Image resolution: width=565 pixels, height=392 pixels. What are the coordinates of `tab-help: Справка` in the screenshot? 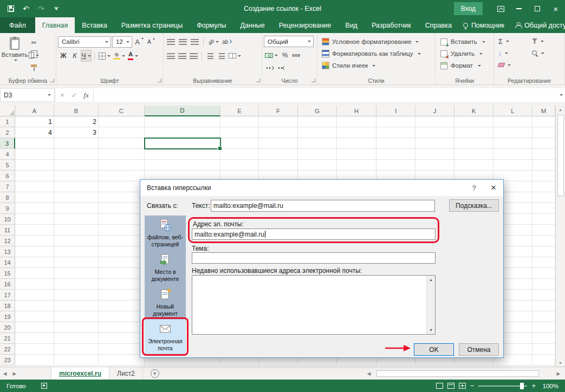 It's located at (439, 25).